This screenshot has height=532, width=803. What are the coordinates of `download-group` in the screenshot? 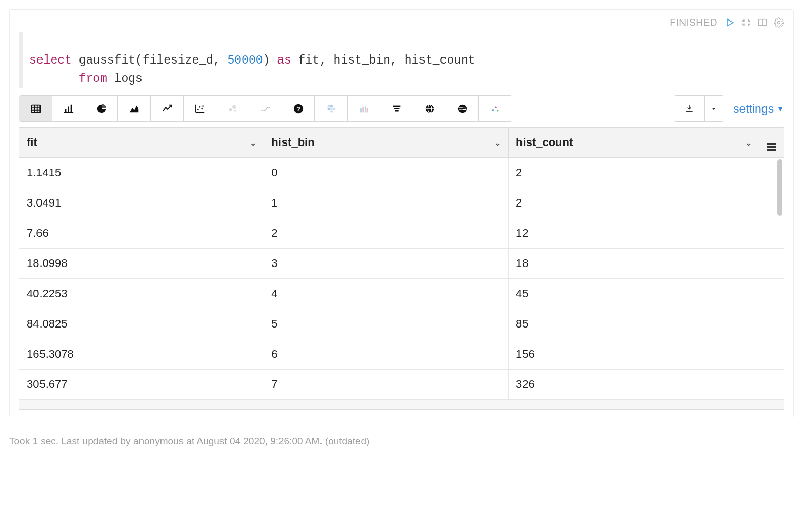 It's located at (699, 109).